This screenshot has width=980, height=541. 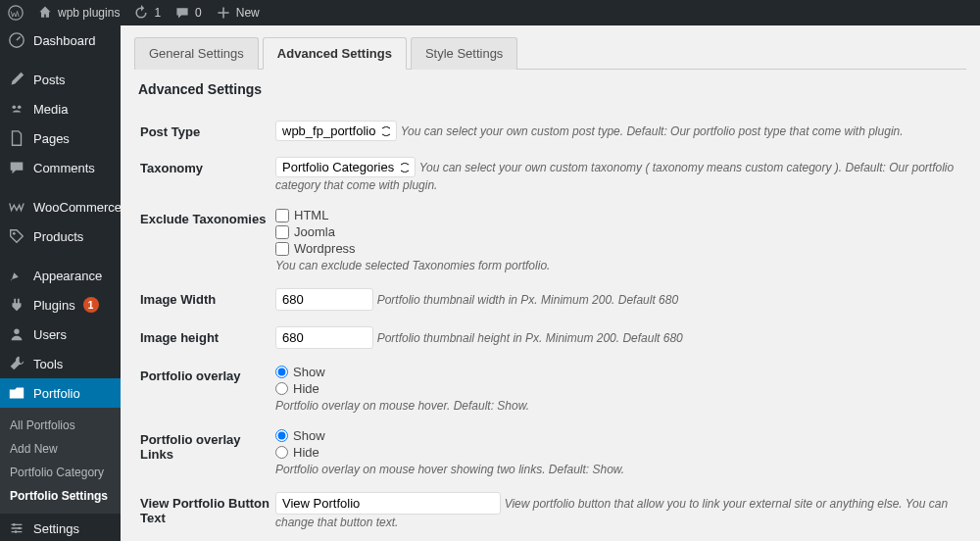 I want to click on desc-height: Portfolio thumbnail height in Px. Minimu…, so click(x=530, y=338).